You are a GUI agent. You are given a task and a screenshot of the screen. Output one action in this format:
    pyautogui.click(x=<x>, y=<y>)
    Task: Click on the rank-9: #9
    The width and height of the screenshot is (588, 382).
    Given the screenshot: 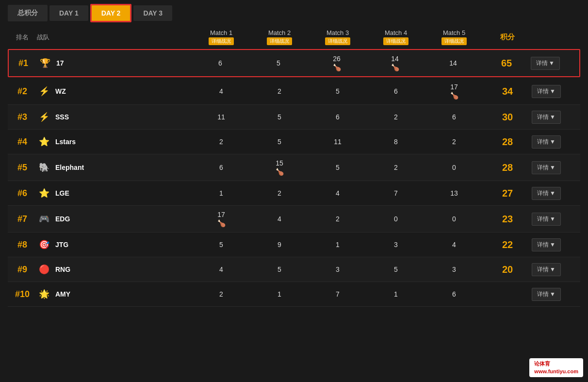 What is the action you would take?
    pyautogui.click(x=22, y=270)
    